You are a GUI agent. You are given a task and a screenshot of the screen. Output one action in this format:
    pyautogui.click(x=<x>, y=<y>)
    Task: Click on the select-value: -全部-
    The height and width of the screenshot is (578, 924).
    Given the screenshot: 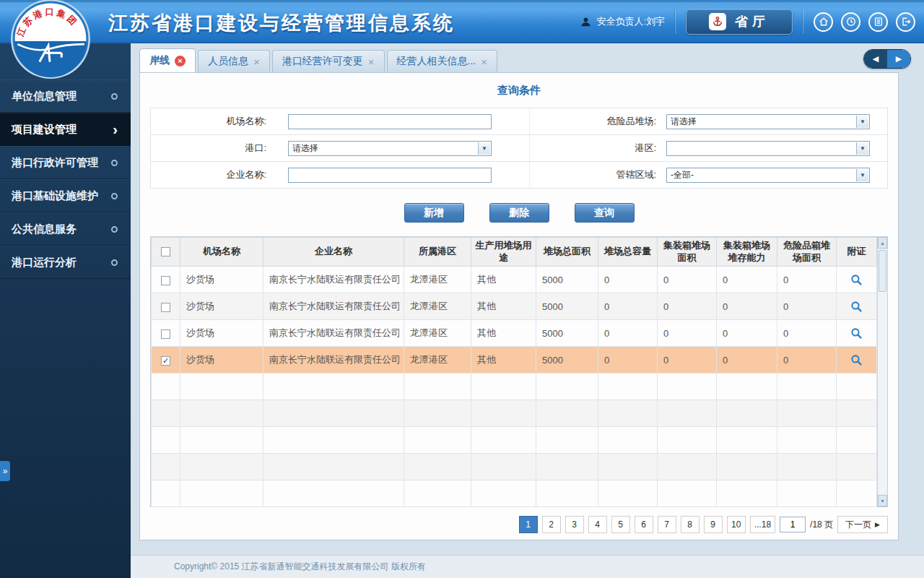 What is the action you would take?
    pyautogui.click(x=682, y=175)
    